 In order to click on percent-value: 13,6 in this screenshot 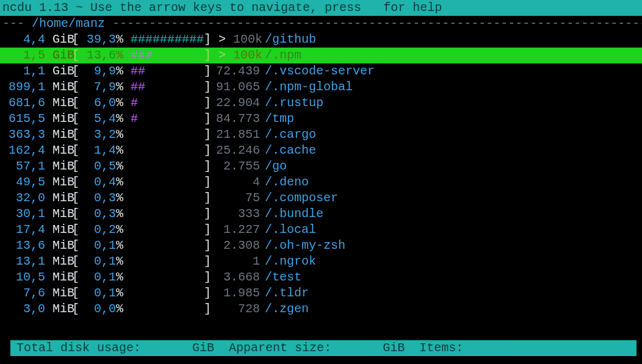, I will do `click(101, 55)`.